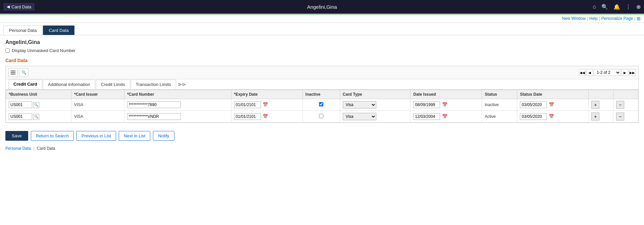 The image size is (644, 225). What do you see at coordinates (595, 117) in the screenshot?
I see `add-row-btn-1: +` at bounding box center [595, 117].